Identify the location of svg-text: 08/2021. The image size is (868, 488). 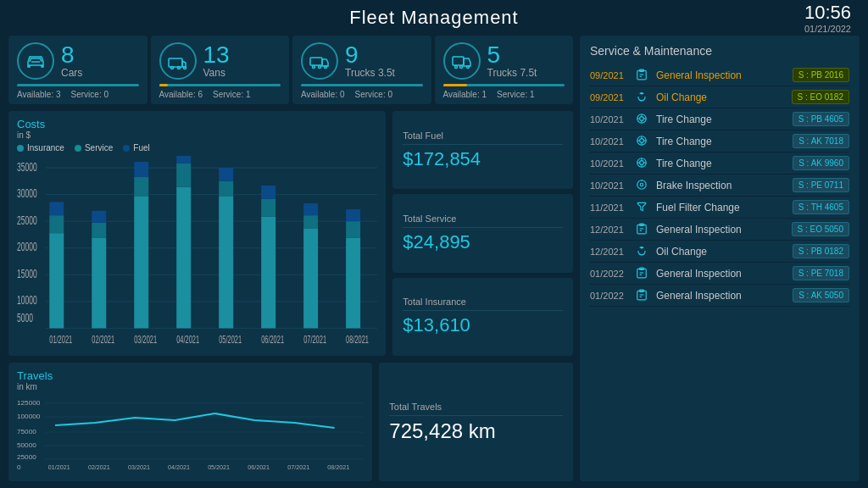
(338, 468).